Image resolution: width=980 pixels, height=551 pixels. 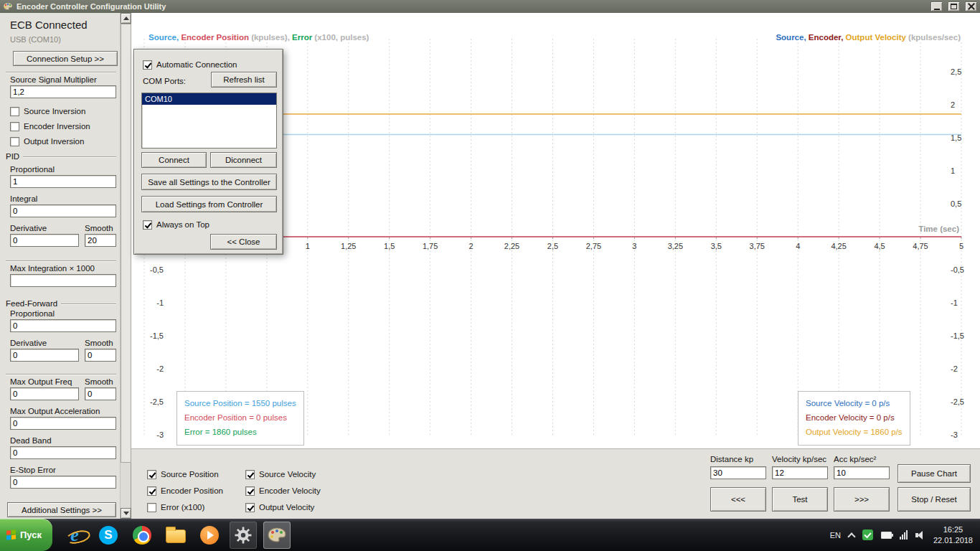 What do you see at coordinates (47, 141) in the screenshot?
I see `output-inversion-checkbox: Output Inversion` at bounding box center [47, 141].